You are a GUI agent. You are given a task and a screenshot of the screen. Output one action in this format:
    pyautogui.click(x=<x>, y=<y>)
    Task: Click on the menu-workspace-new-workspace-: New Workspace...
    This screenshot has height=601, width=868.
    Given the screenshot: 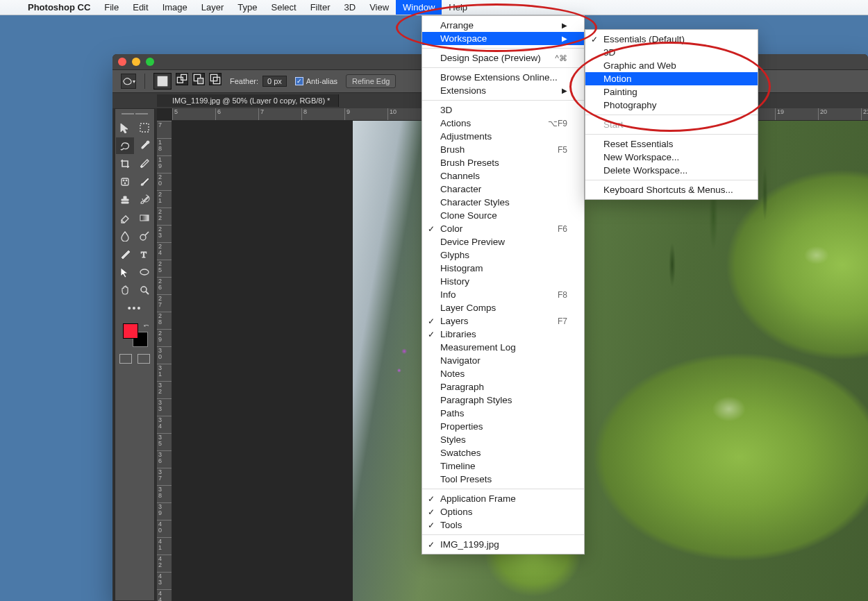 What is the action you would take?
    pyautogui.click(x=671, y=157)
    